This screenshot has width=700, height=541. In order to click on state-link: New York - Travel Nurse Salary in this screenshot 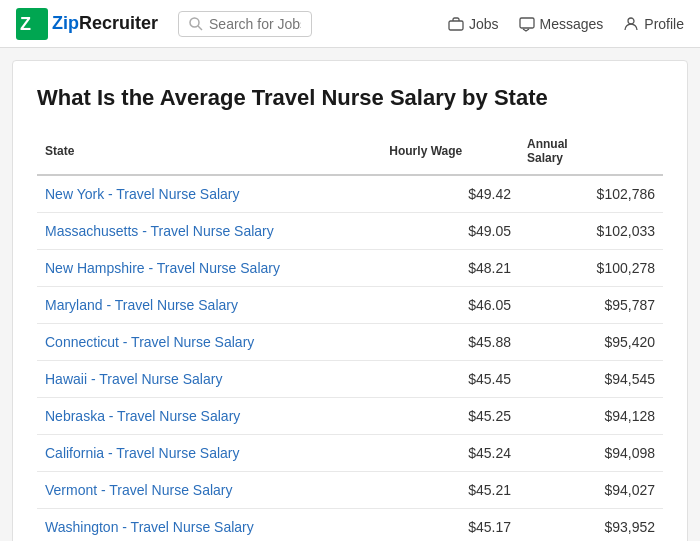, I will do `click(142, 194)`.